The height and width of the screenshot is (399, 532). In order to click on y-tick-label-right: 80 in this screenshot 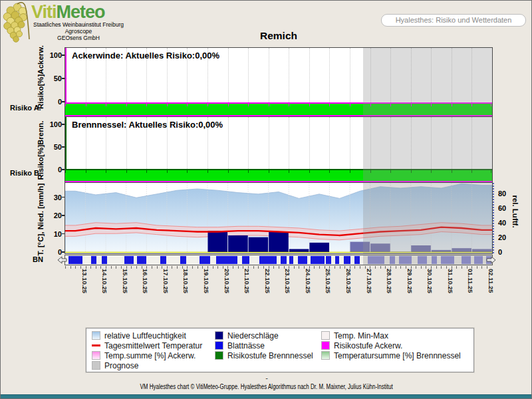, I will do `click(507, 194)`.